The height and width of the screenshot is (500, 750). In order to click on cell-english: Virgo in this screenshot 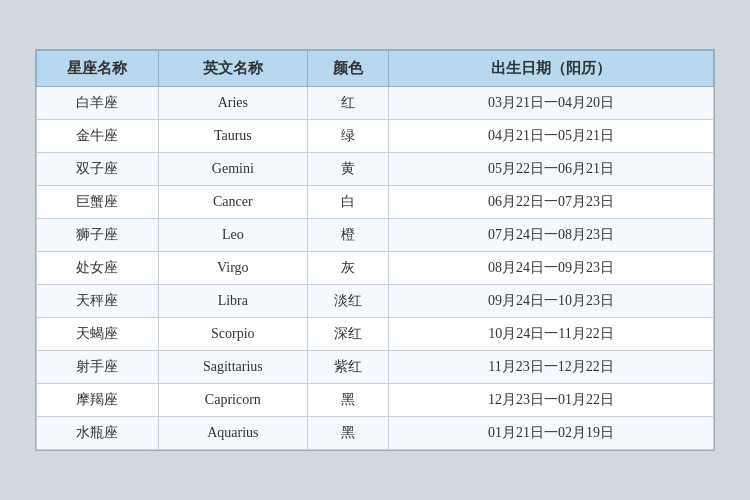, I will do `click(232, 268)`.